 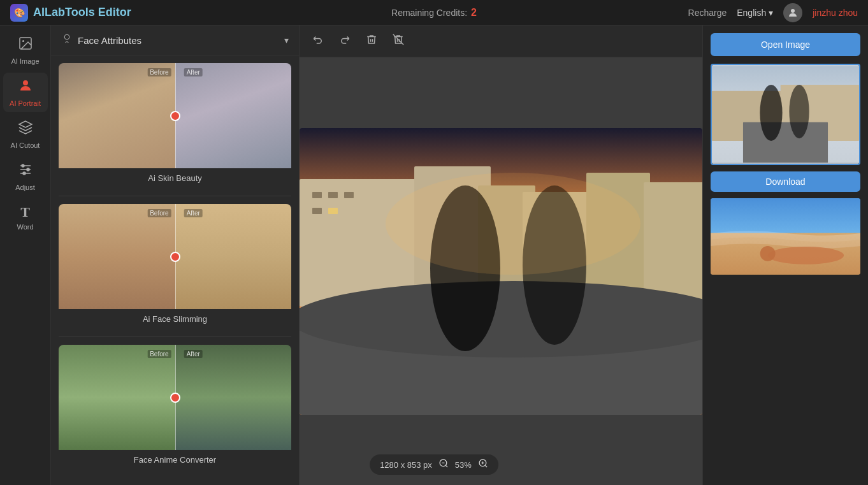 What do you see at coordinates (785, 115) in the screenshot?
I see `thumbnail-image` at bounding box center [785, 115].